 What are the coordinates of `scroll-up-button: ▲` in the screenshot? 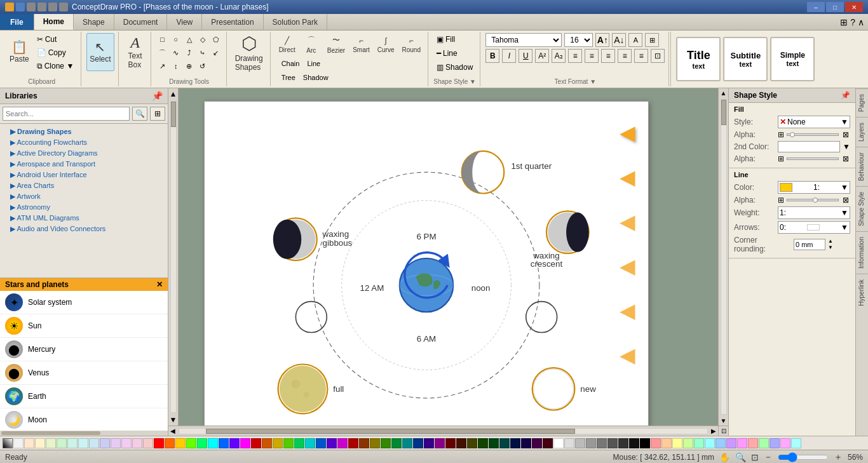 It's located at (173, 94).